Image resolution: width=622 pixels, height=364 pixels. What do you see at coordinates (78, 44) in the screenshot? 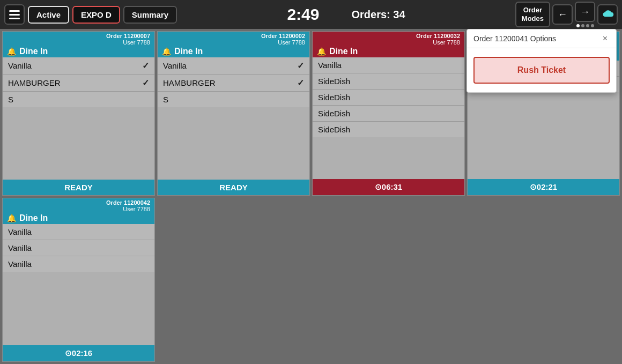
I see `ticket-header-1: Order 11200007 User 7788 🔔 Dine In` at bounding box center [78, 44].